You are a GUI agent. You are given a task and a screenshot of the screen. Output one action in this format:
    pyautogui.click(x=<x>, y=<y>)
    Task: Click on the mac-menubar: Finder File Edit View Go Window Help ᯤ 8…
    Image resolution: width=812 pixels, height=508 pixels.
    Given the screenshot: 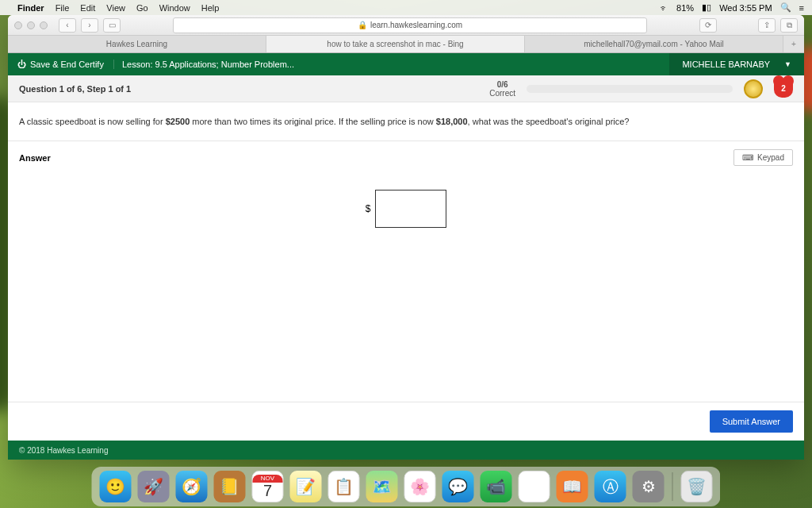 What is the action you would take?
    pyautogui.click(x=406, y=8)
    